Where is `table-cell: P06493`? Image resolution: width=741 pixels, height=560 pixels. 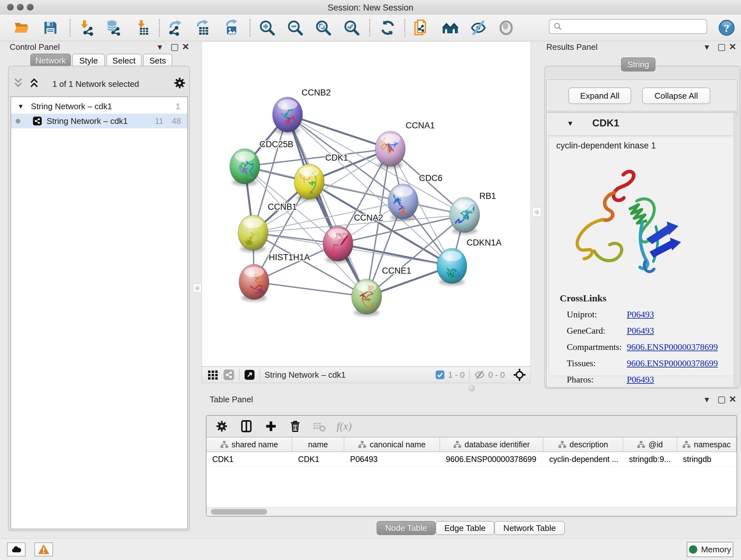
table-cell: P06493 is located at coordinates (392, 459).